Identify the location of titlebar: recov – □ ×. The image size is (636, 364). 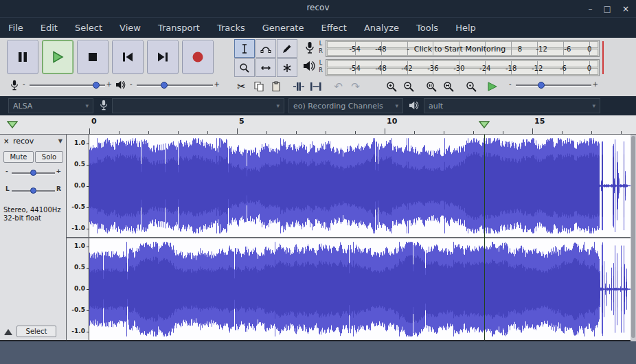
(318, 8).